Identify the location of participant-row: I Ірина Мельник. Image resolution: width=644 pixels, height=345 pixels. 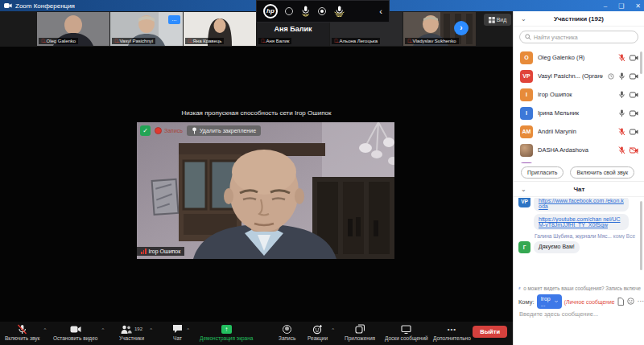
(579, 113).